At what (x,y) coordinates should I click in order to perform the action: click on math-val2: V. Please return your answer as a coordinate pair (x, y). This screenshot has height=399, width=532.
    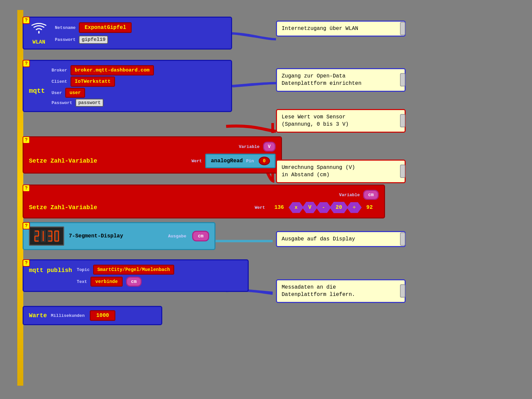
    Looking at the image, I should click on (310, 207).